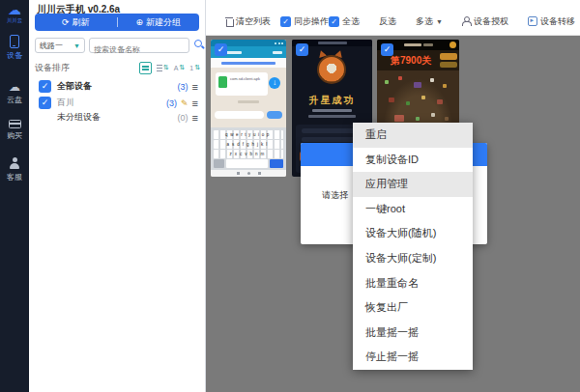 Image resolution: width=580 pixels, height=392 pixels. I want to click on invert-selection-button: 反选, so click(388, 21).